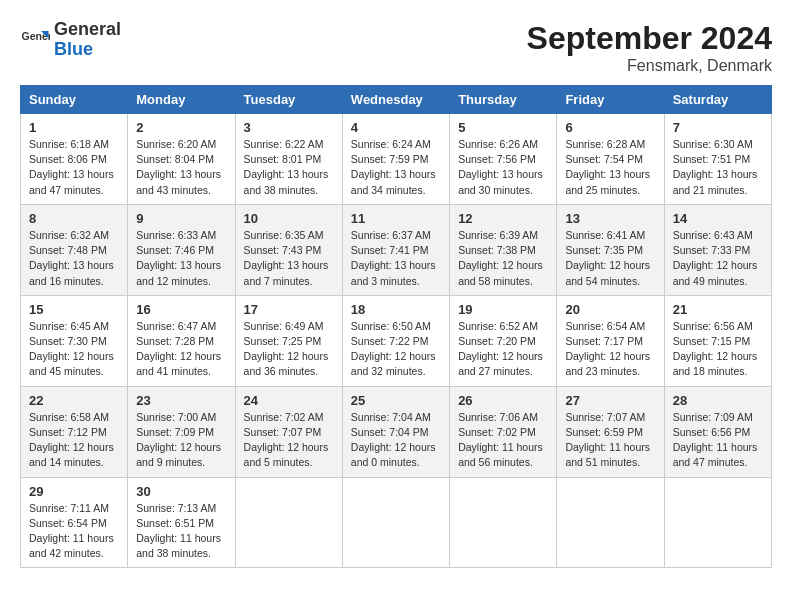 This screenshot has width=792, height=612. What do you see at coordinates (718, 160) in the screenshot?
I see `calendar-cell: 7Sunrise: 6:30 AM Sunset: 7:51 PM Daylig…` at bounding box center [718, 160].